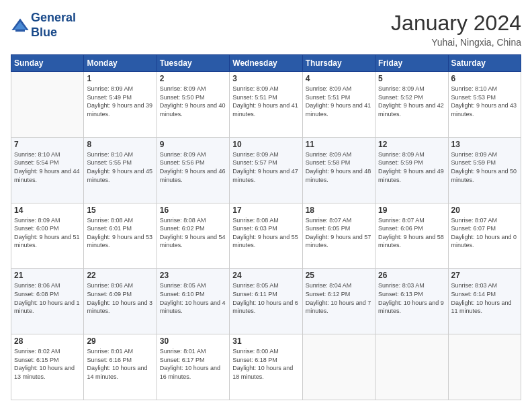 The width and height of the screenshot is (532, 411). I want to click on day-info: Sunrise: 8:06 AMSunset: 6:08 PMDaylight:…, so click(47, 298).